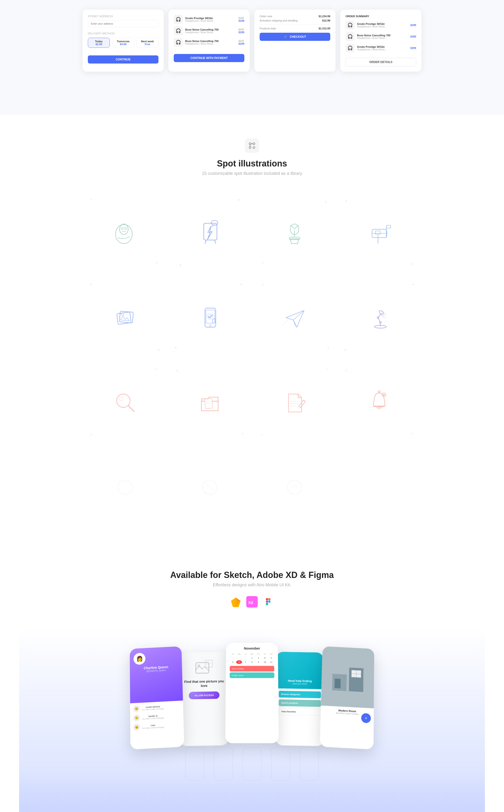 The height and width of the screenshot is (812, 504). Describe the element at coordinates (241, 42) in the screenshot. I see `product-price-3: $349 $289` at that location.